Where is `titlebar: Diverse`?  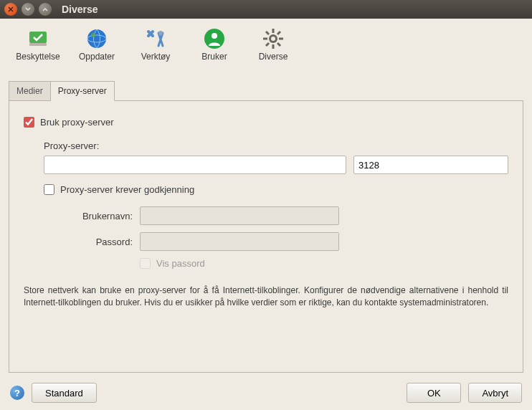
titlebar: Diverse is located at coordinates (266, 9).